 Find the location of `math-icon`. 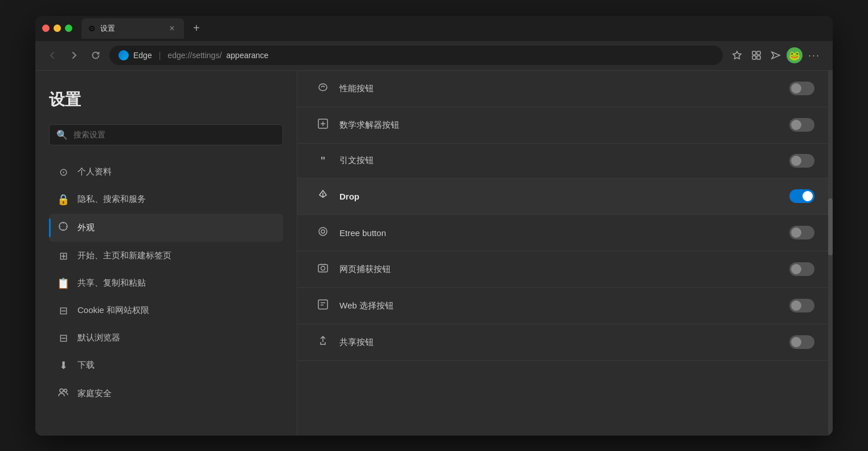

math-icon is located at coordinates (323, 125).